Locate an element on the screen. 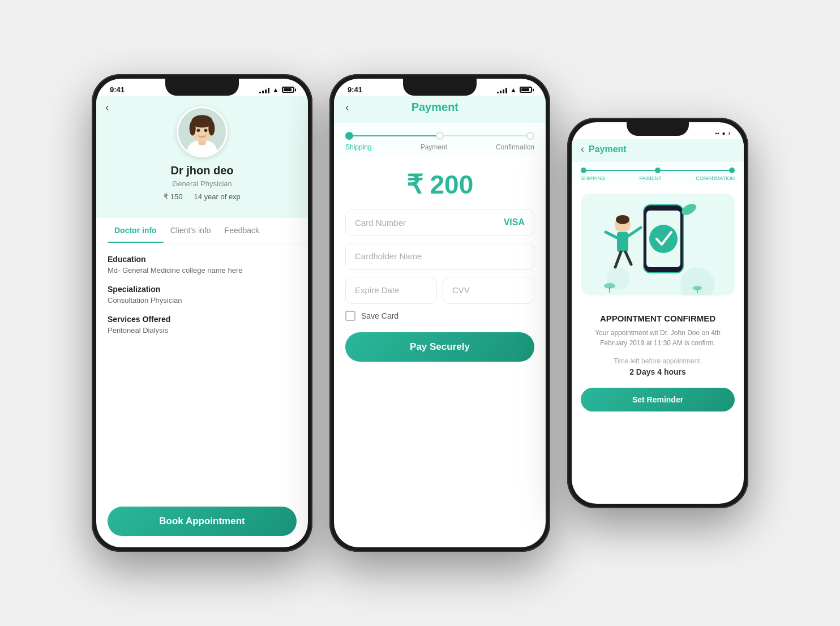  set-reminder-button: Set Reminder is located at coordinates (658, 400).